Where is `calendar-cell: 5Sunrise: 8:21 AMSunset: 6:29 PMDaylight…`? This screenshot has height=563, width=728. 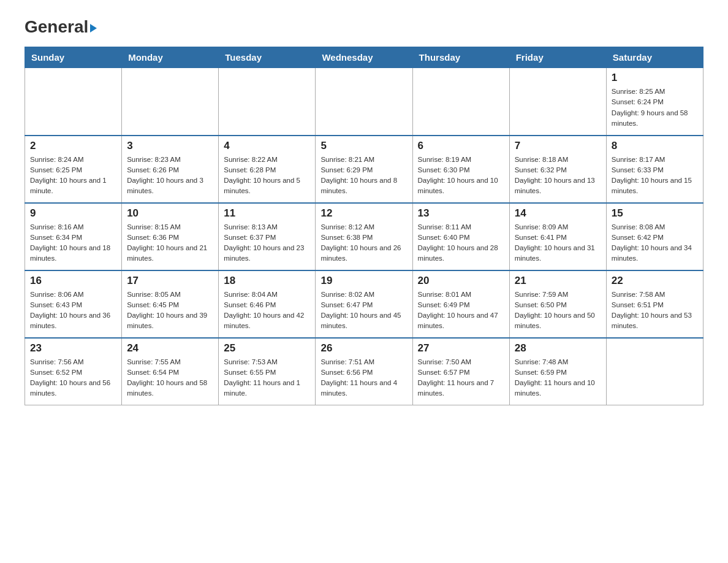
calendar-cell: 5Sunrise: 8:21 AMSunset: 6:29 PMDaylight… is located at coordinates (364, 169).